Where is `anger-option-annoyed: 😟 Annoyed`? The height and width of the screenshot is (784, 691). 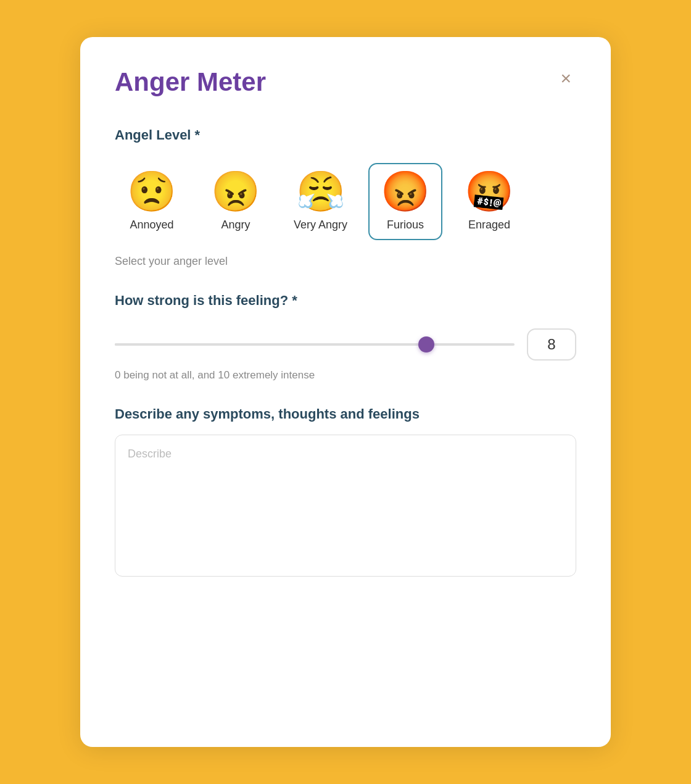 anger-option-annoyed: 😟 Annoyed is located at coordinates (152, 201).